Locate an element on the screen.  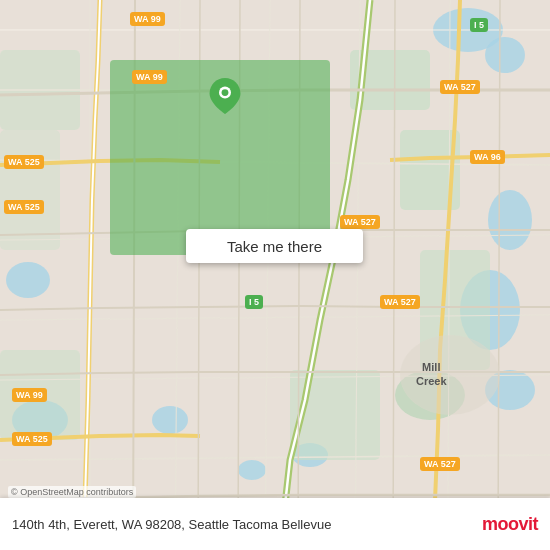
route-badge-wa99-top: WA 99 is located at coordinates (148, 19).